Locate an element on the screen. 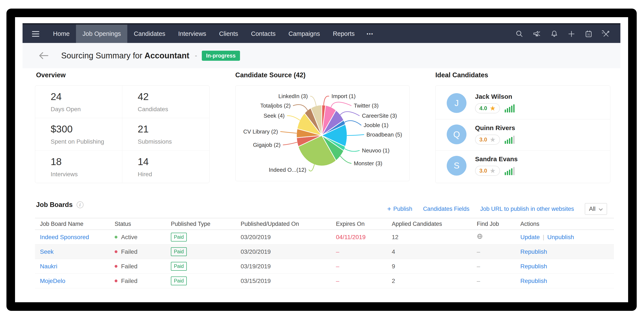 Image resolution: width=644 pixels, height=322 pixels. stat-value: $300 is located at coordinates (86, 129).